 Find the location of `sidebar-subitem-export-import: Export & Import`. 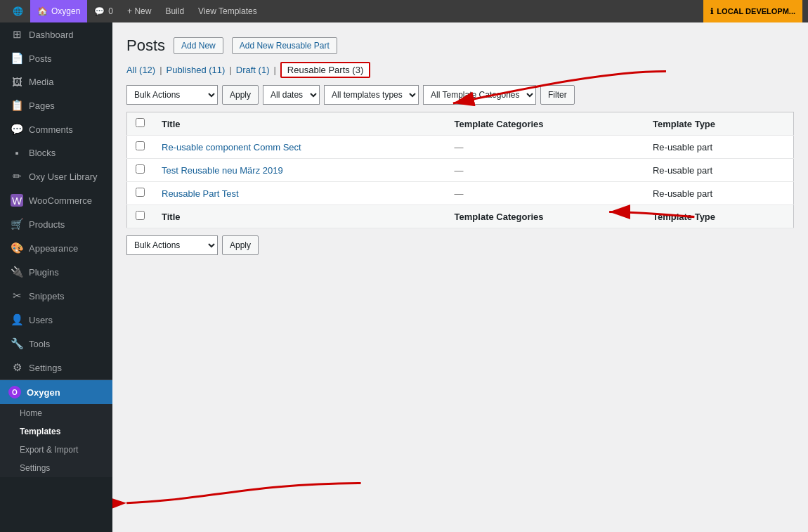

sidebar-subitem-export-import: Export & Import is located at coordinates (56, 450).